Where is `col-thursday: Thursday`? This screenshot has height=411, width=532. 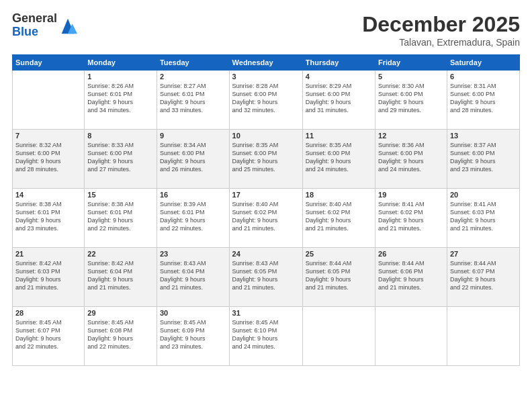 col-thursday: Thursday is located at coordinates (339, 63).